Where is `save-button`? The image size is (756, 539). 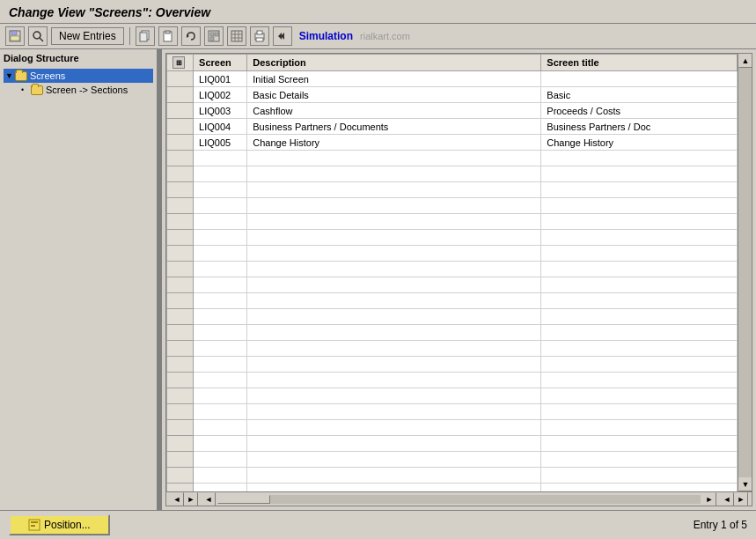
save-button is located at coordinates (15, 36).